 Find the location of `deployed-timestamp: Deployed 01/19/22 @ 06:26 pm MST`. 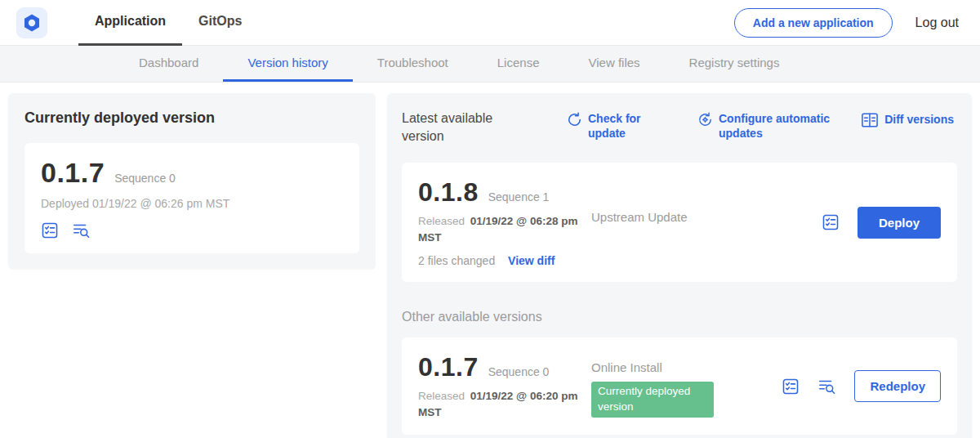

deployed-timestamp: Deployed 01/19/22 @ 06:26 pm MST is located at coordinates (192, 203).